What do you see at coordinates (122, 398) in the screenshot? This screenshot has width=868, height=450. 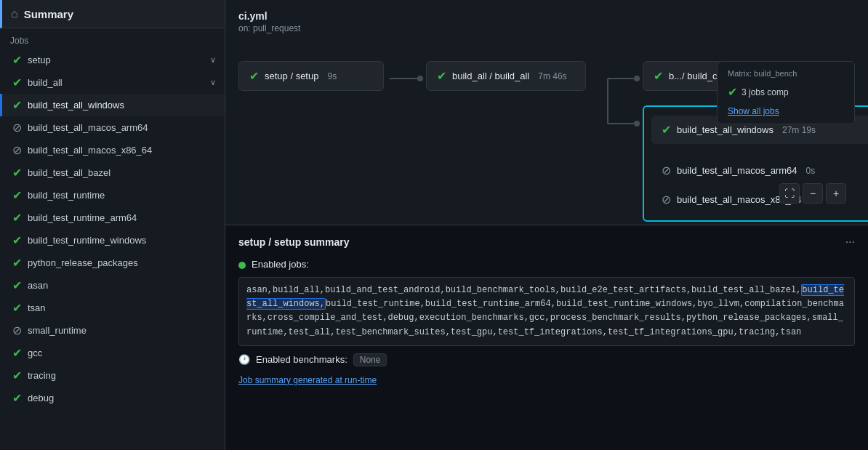 I see `sidebar-item-label-debug: debug` at bounding box center [122, 398].